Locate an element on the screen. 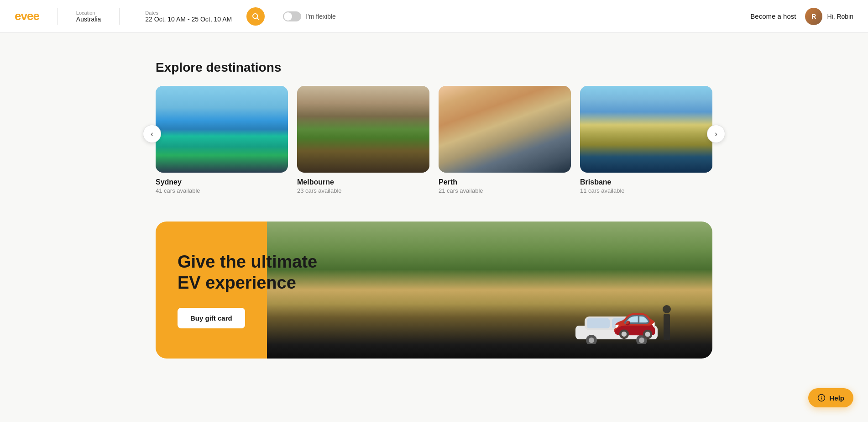 This screenshot has width=868, height=422. user-area: R Hi, Robin is located at coordinates (829, 16).